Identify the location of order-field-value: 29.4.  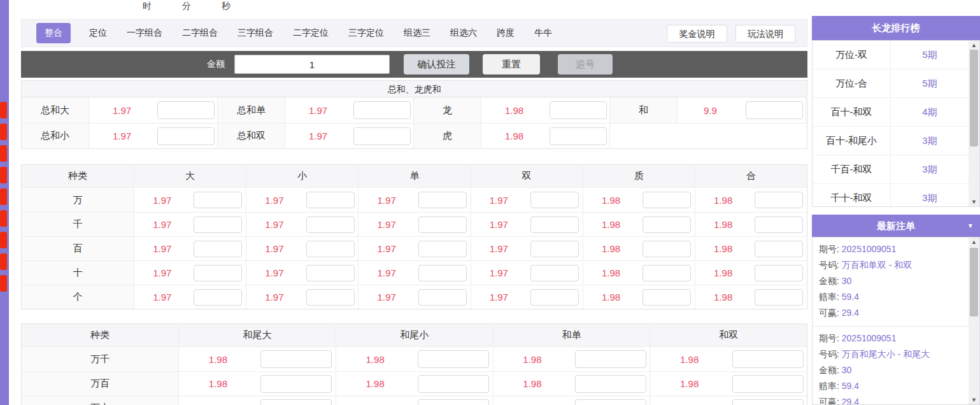
(851, 401).